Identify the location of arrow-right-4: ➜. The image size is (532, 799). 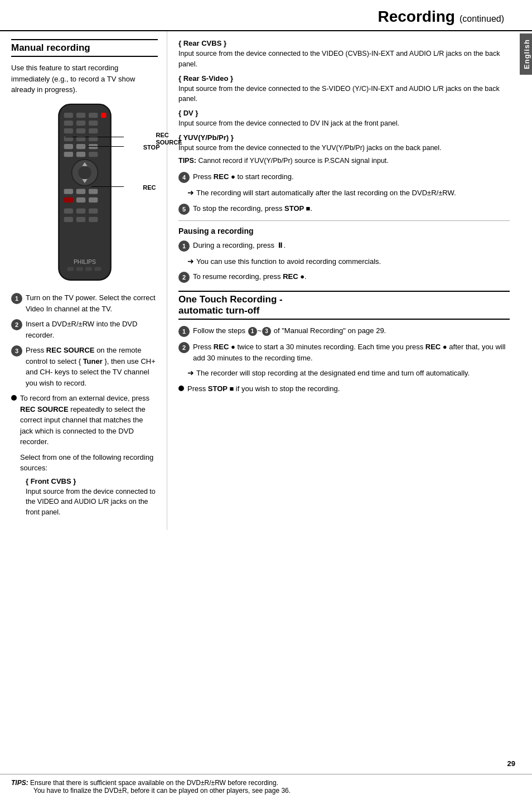
(191, 192).